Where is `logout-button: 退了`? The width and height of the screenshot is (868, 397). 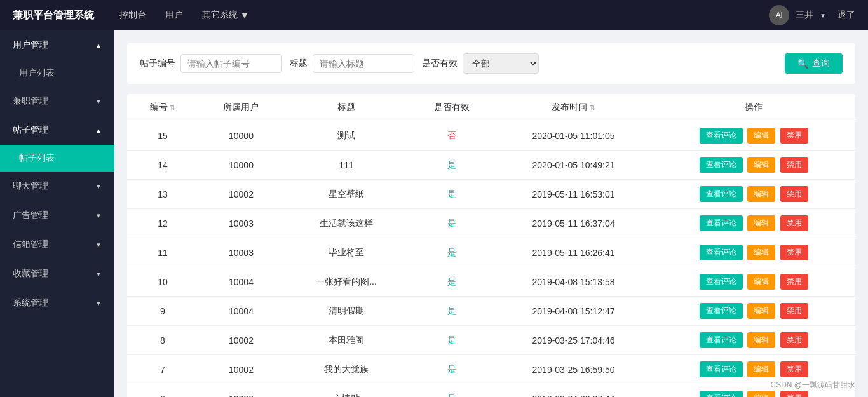 logout-button: 退了 is located at coordinates (846, 15).